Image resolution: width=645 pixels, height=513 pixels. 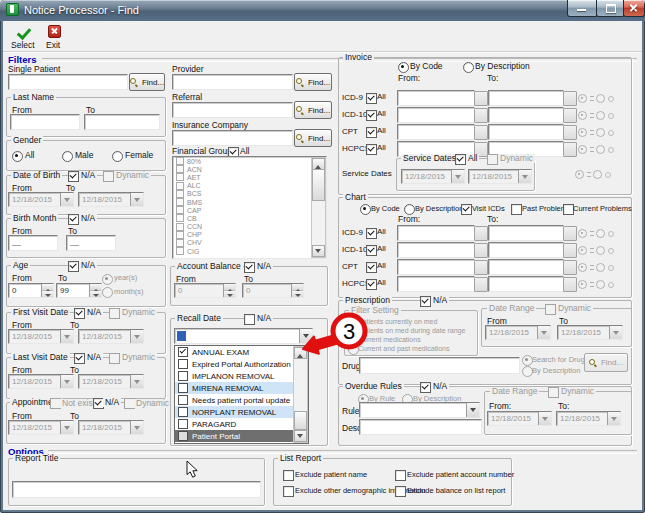 What do you see at coordinates (372, 268) in the screenshot?
I see `chart-cpt-all-checkbox` at bounding box center [372, 268].